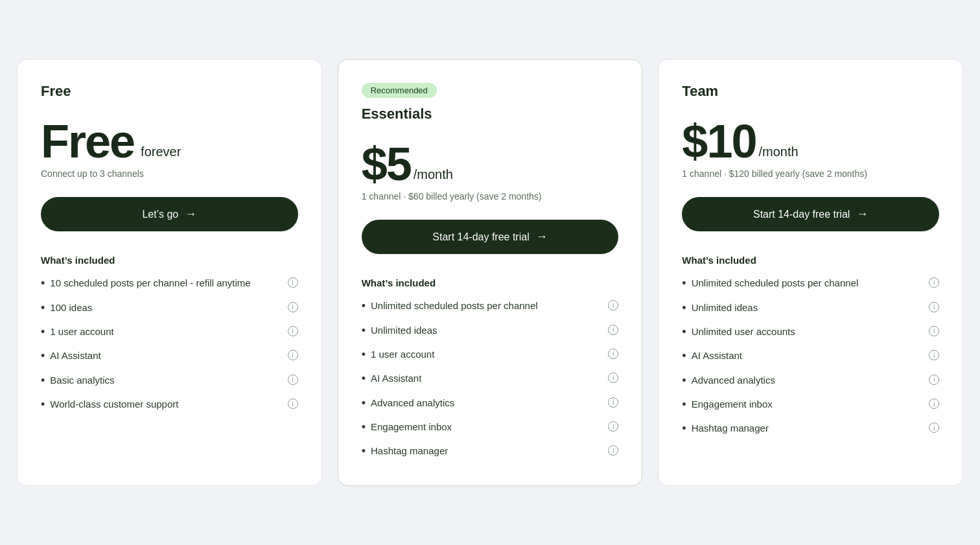 The height and width of the screenshot is (545, 980). What do you see at coordinates (806, 428) in the screenshot?
I see `feature-text: Hashtag manager` at bounding box center [806, 428].